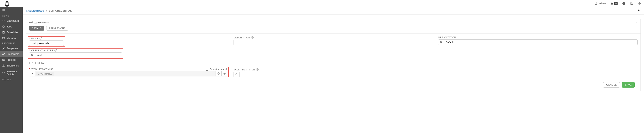  What do you see at coordinates (628, 85) in the screenshot?
I see `save-button: SAVE` at bounding box center [628, 85].